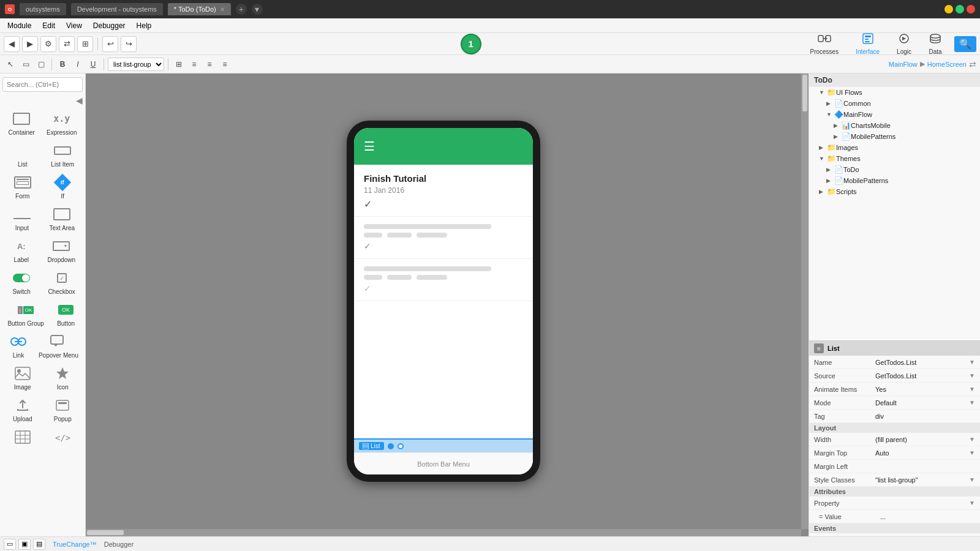 The height and width of the screenshot is (551, 980). Describe the element at coordinates (62, 219) in the screenshot. I see `widget-textarea: Text Area` at that location.